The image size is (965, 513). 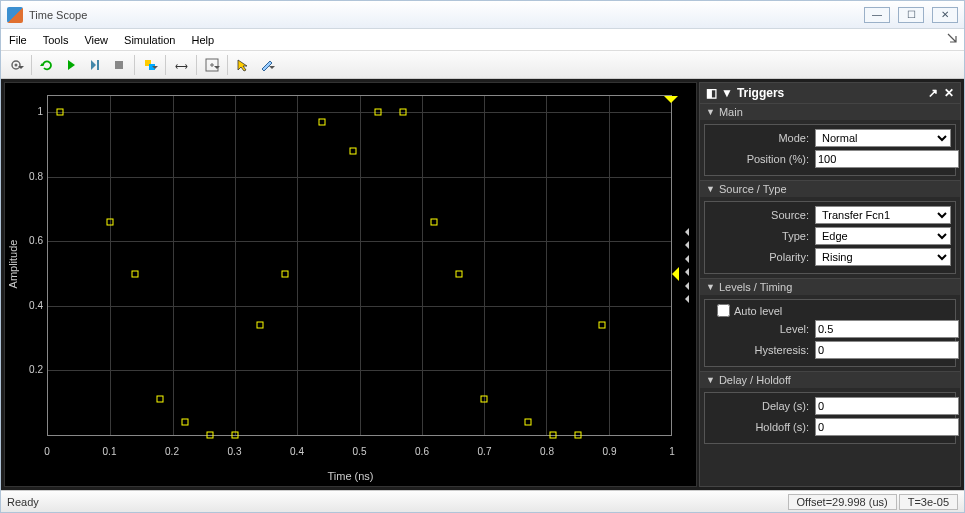 I want to click on y-tick-label: 1, so click(x=40, y=112).